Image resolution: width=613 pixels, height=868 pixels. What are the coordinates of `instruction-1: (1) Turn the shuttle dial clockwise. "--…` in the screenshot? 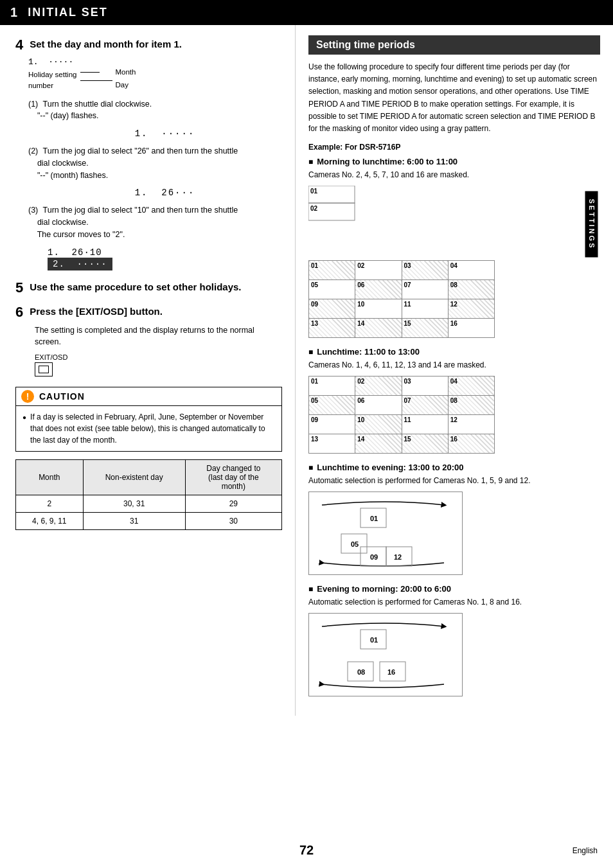 It's located at (155, 111).